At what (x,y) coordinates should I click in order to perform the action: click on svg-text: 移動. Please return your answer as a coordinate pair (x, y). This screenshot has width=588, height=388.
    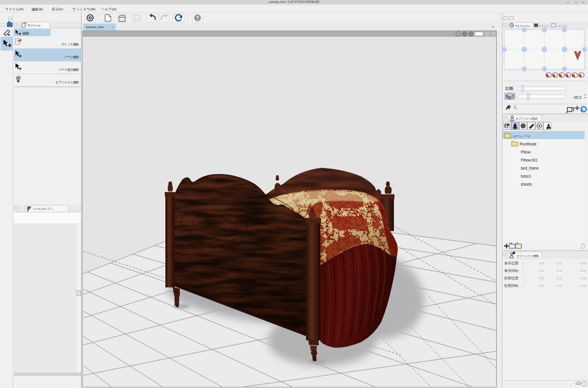
    Looking at the image, I should click on (26, 33).